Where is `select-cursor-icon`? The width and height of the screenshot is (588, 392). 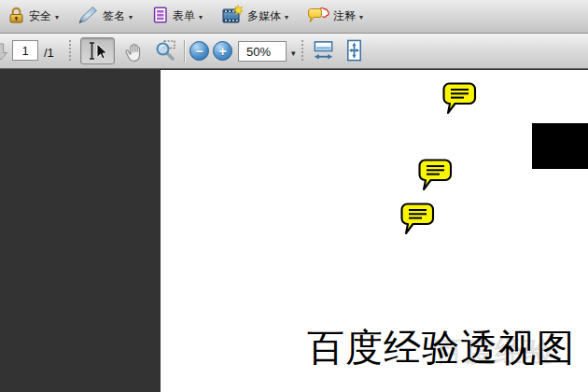
select-cursor-icon is located at coordinates (97, 50).